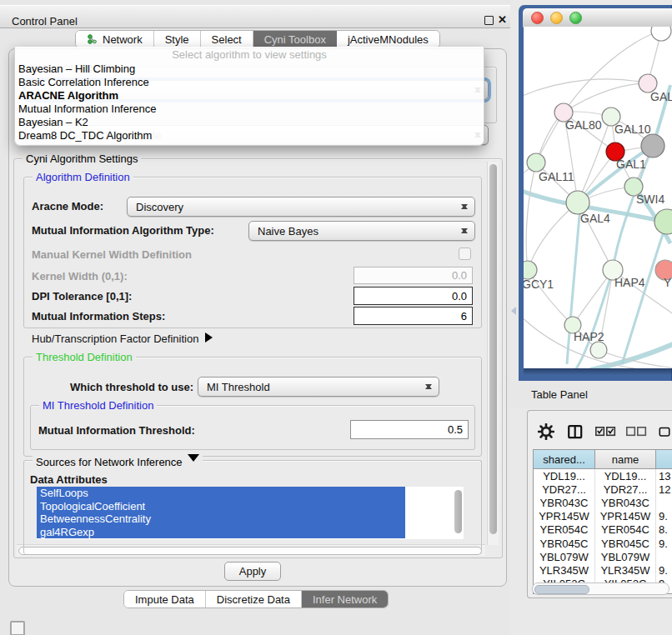 The height and width of the screenshot is (635, 672). Describe the element at coordinates (301, 207) in the screenshot. I see `aracne-mode-combo: Discovery` at that location.